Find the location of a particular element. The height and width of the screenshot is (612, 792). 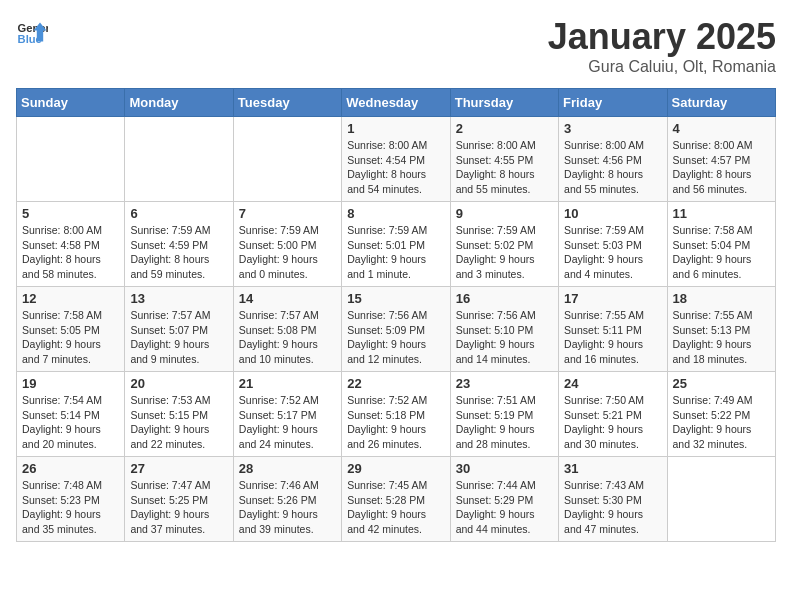

day-info: Sunrise: 7:43 AM Sunset: 5:30 PM Dayligh… is located at coordinates (612, 508).